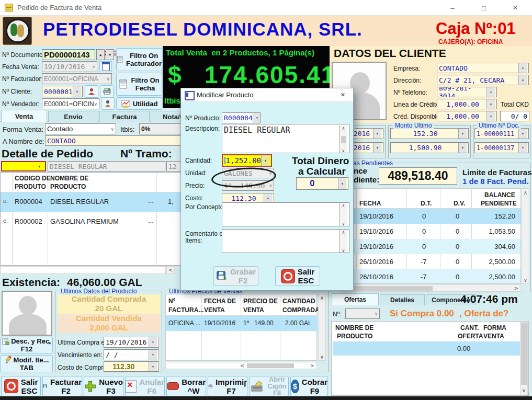  I want to click on resize-grip, so click(527, 393).